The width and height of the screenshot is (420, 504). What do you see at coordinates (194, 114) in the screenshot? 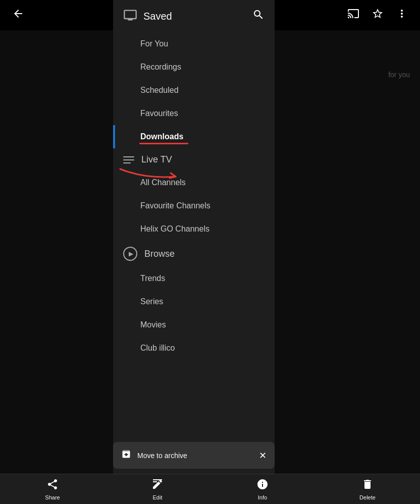
I see `sidebar-item-favourites: Favourites` at bounding box center [194, 114].